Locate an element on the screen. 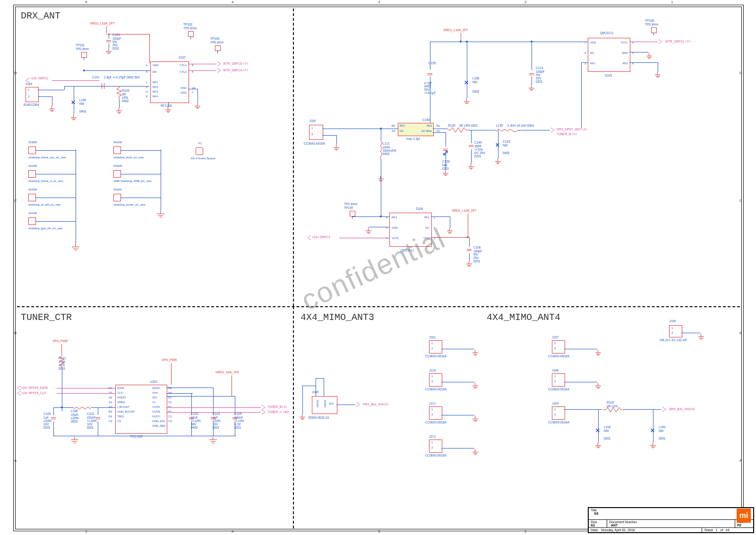 Image resolution: width=756 pixels, height=535 pixels. j709: 12 is located at coordinates (676, 331).